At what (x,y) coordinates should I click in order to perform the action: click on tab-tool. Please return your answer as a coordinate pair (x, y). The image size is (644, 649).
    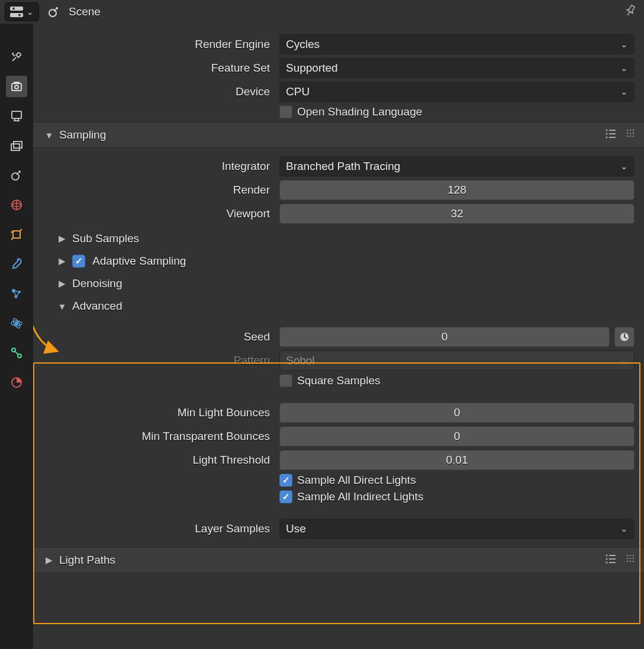
    Looking at the image, I should click on (17, 57).